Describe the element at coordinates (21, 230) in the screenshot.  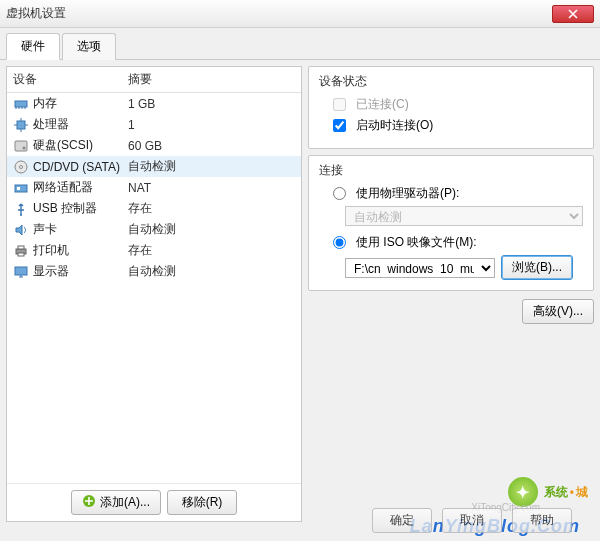
I see `sound-icon` at that location.